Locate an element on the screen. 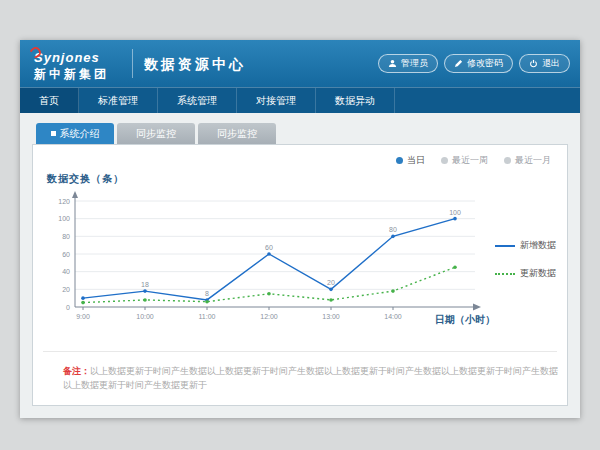  range-legend: 当日最近一周最近一月 is located at coordinates (474, 160).